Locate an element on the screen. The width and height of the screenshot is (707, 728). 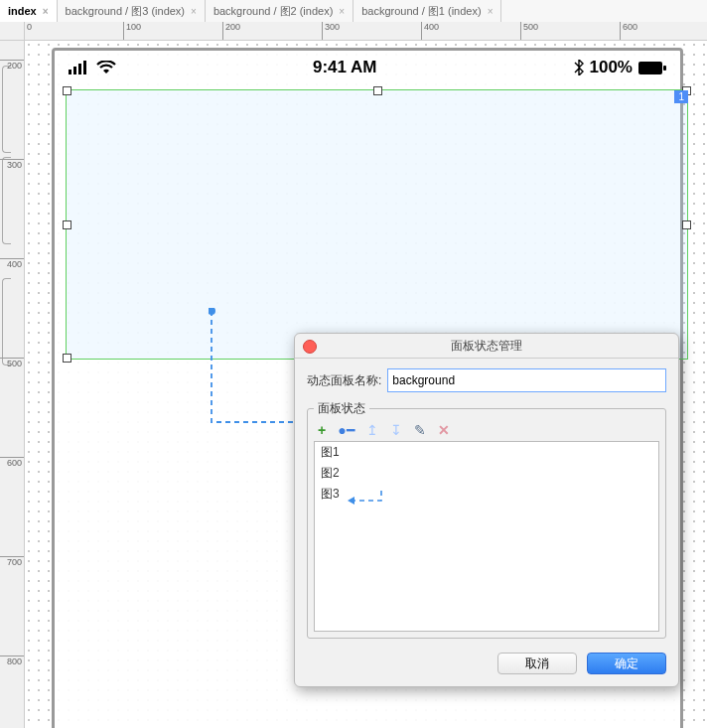
tab-label: background / 图1 (index) is located at coordinates (421, 12).